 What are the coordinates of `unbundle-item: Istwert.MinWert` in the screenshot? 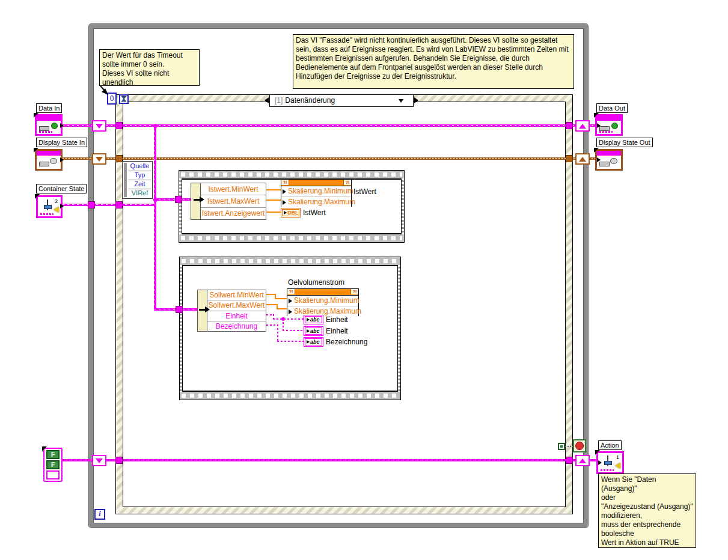 It's located at (233, 189).